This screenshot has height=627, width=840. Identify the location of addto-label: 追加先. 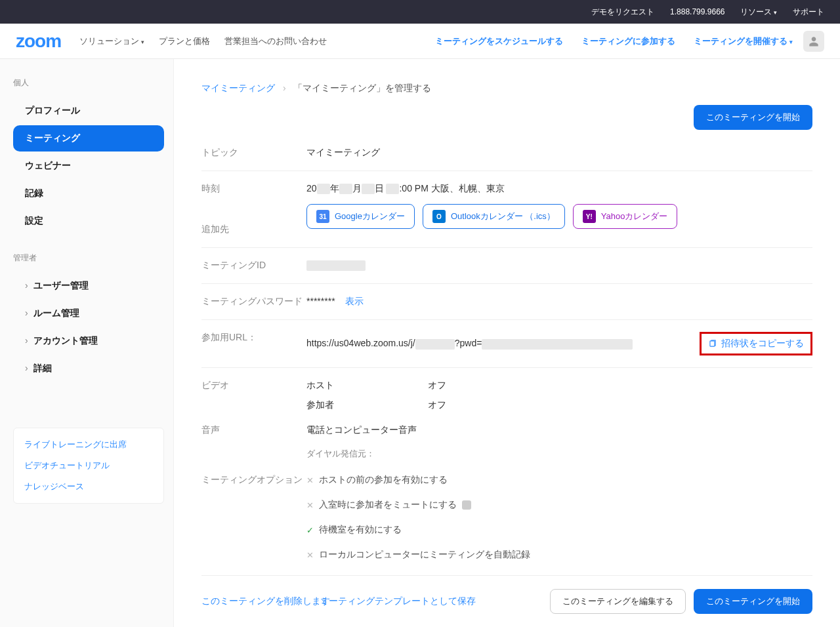
(254, 230).